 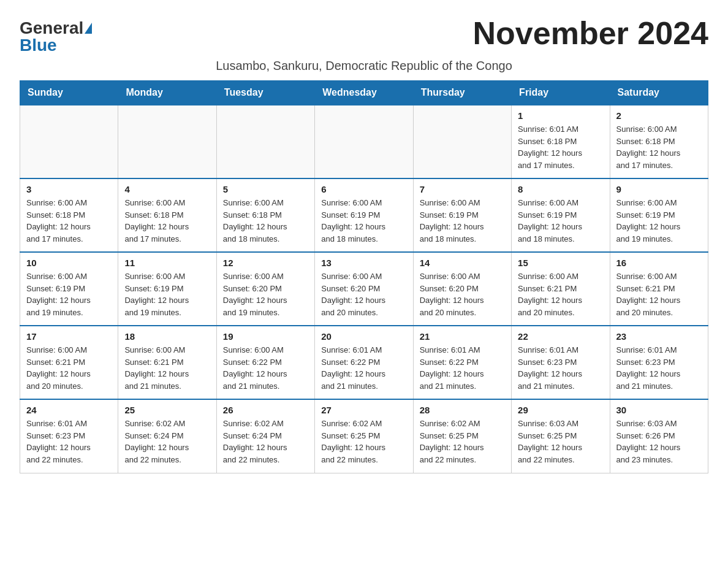 What do you see at coordinates (266, 410) in the screenshot?
I see `day-number: 26` at bounding box center [266, 410].